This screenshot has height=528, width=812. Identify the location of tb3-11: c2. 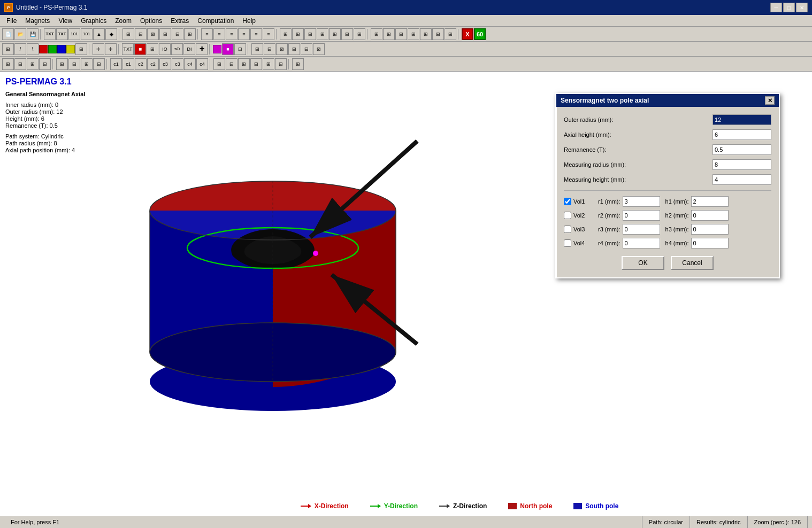
(141, 64).